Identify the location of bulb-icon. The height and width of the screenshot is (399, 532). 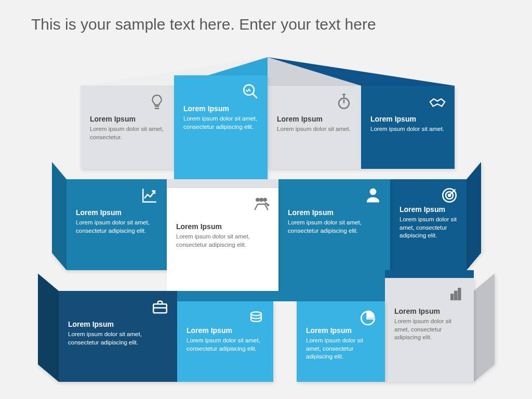
(157, 102).